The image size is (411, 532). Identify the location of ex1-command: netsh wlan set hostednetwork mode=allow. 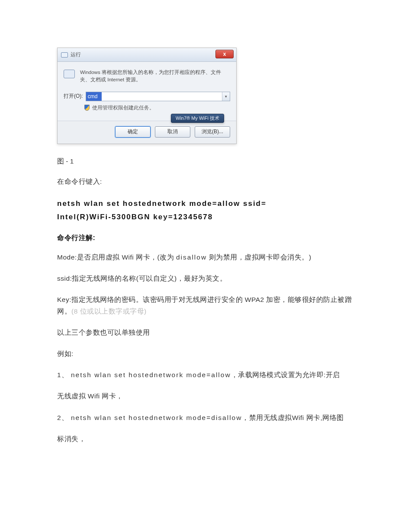
(151, 375).